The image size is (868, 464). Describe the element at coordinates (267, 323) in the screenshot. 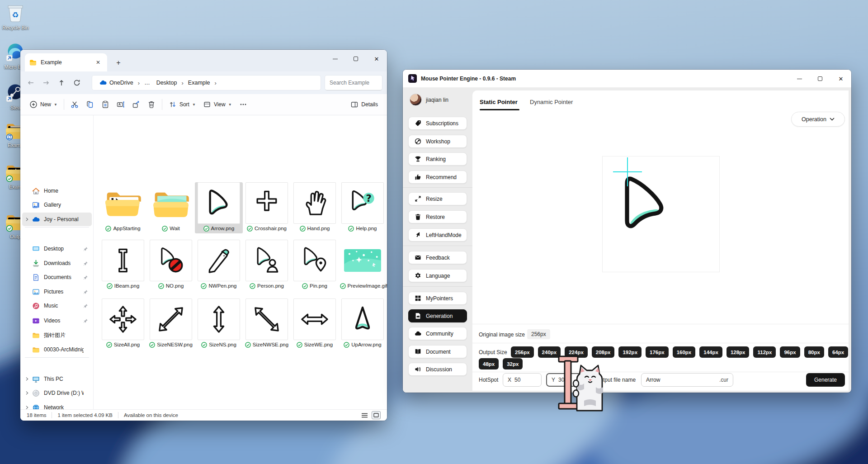

I see `file-tile-sizenwse-png: SizeNWSE.png` at that location.